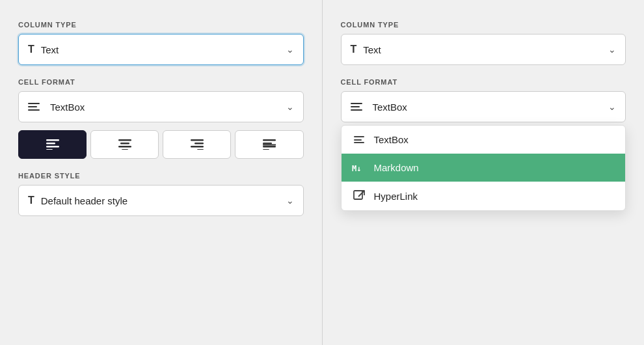 This screenshot has height=345, width=644. I want to click on left-column-type-select: T Text ⌄, so click(161, 49).